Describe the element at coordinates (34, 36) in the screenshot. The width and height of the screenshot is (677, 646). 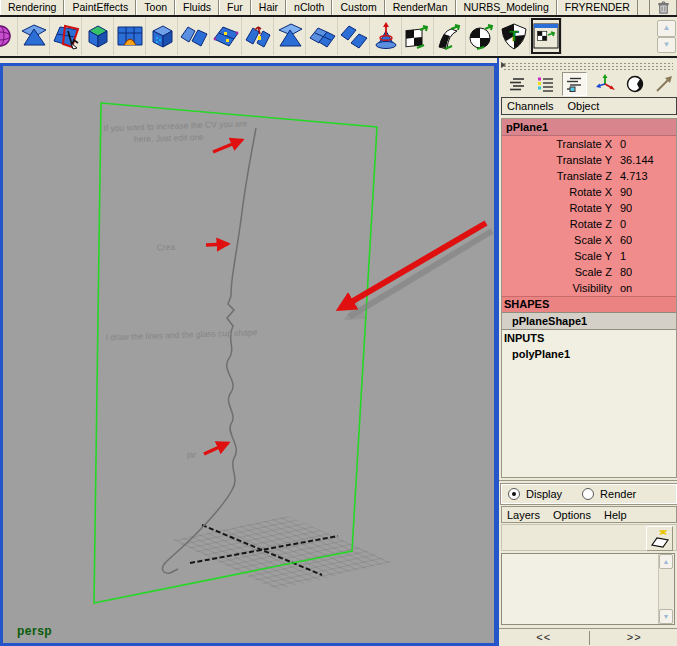
I see `poly-pyramid-plane-icon` at that location.